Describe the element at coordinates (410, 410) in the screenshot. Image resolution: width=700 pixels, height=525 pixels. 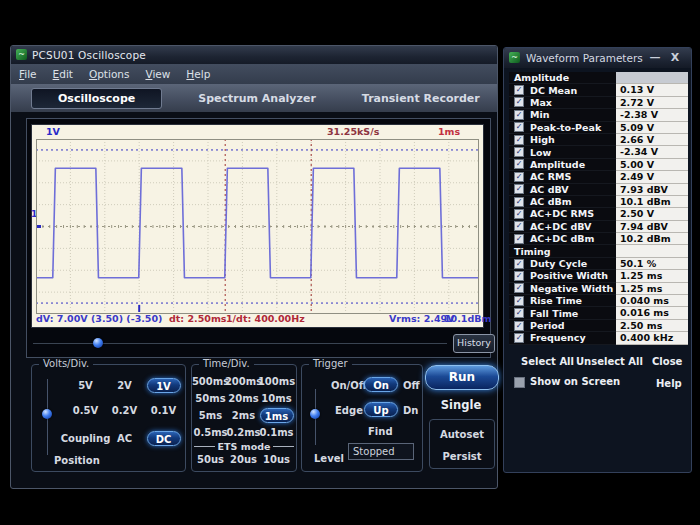
I see `trigger-dn-option: Dn` at that location.